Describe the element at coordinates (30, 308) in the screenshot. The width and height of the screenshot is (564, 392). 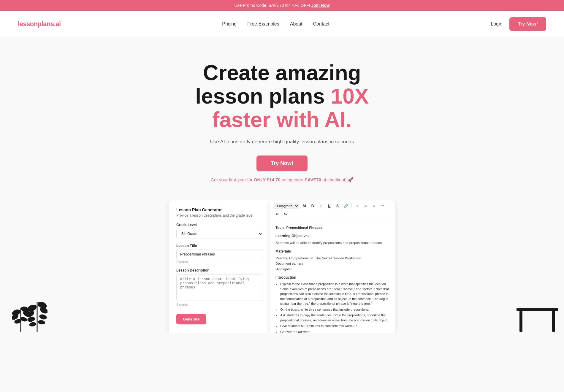
I see `plant-svg-left` at that location.